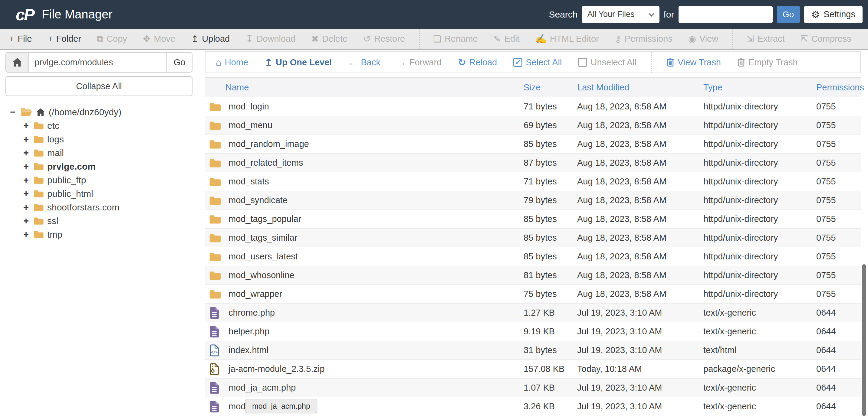 This screenshot has height=416, width=868. Describe the element at coordinates (98, 62) in the screenshot. I see `path-input` at that location.